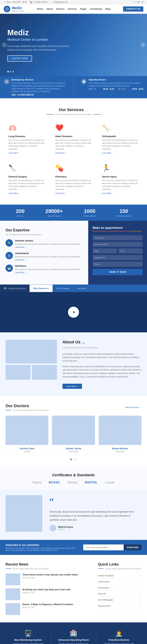  What do you see at coordinates (54, 212) in the screenshot?
I see `stat-patients: 29000+ Happy Patients` at bounding box center [54, 212].